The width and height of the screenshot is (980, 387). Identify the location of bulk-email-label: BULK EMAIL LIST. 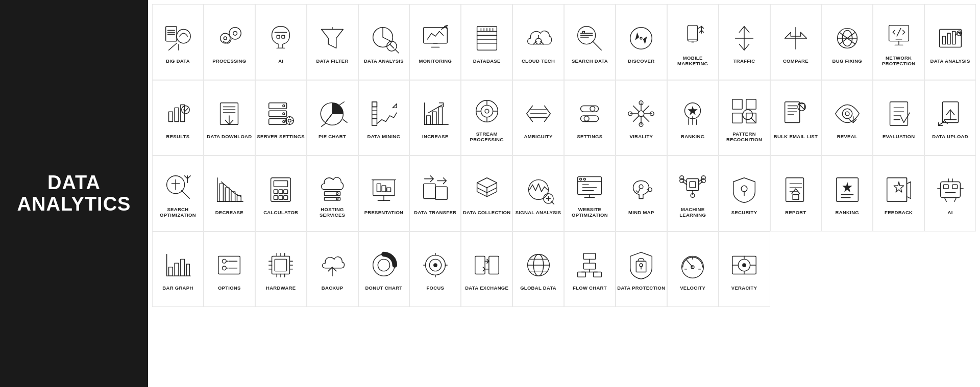
(796, 137).